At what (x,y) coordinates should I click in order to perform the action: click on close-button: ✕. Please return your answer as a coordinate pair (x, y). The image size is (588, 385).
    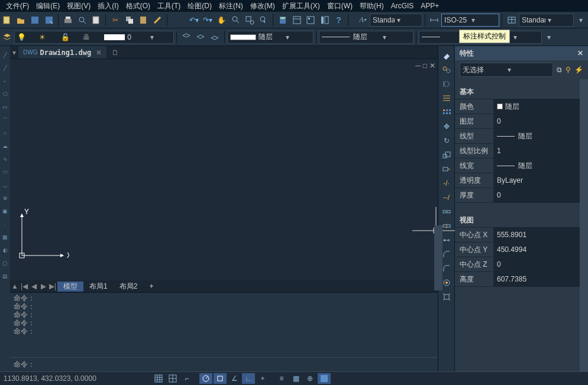
    Looking at the image, I should click on (432, 66).